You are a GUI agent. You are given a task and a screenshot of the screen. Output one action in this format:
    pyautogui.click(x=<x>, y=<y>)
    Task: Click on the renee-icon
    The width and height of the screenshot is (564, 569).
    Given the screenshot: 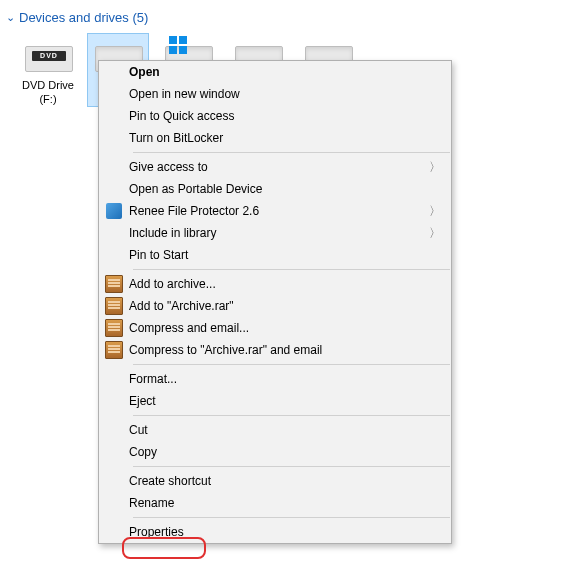 What is the action you would take?
    pyautogui.click(x=114, y=211)
    